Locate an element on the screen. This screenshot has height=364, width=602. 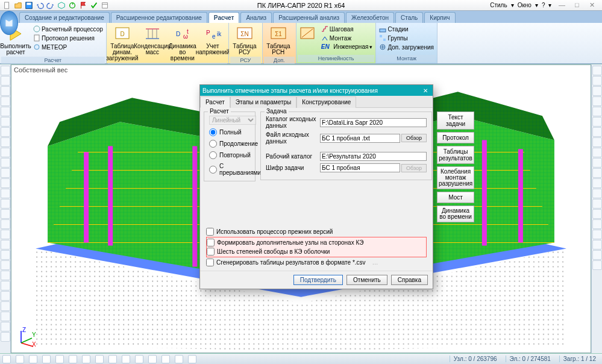
rsu-table-button: ΣNТаблица РСУ is located at coordinates (245, 40).